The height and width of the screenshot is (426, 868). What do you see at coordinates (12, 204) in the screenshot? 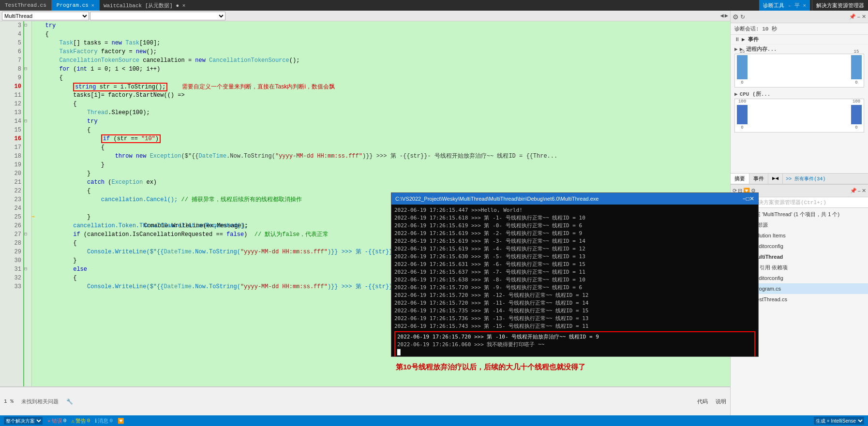
I see `line-numbers: 3 4 5 6 7 8 9 10 11 12 13 14 15 16 17 18` at bounding box center [12, 204].